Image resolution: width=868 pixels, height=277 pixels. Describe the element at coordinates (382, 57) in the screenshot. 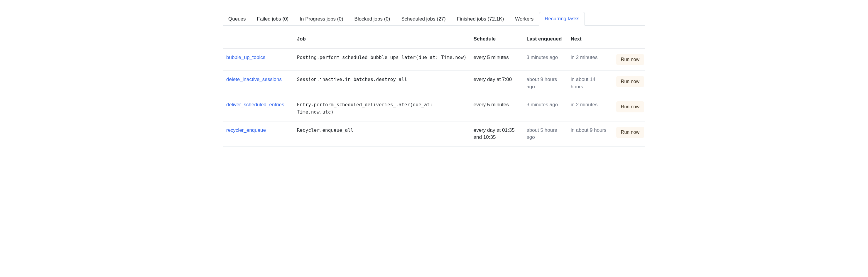

I see `job-command: Posting.perform_scheduled_bubble_ups_lat…` at that location.